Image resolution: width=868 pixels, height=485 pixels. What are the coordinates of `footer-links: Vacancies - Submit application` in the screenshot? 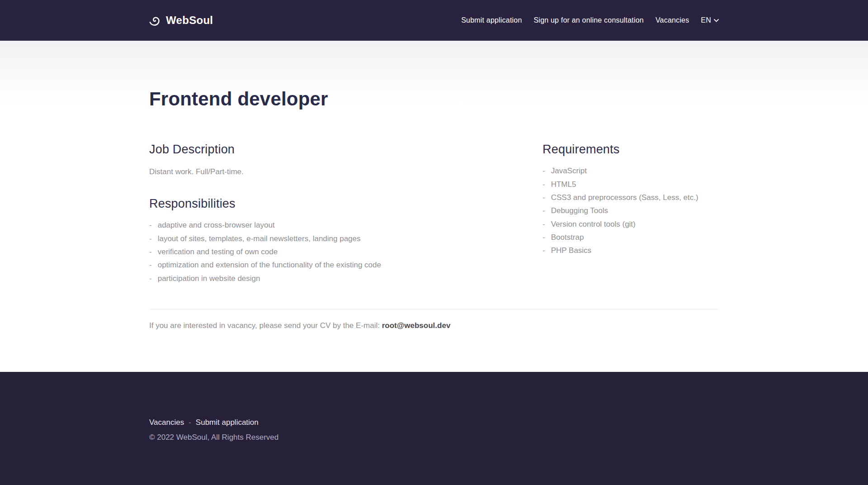 It's located at (434, 423).